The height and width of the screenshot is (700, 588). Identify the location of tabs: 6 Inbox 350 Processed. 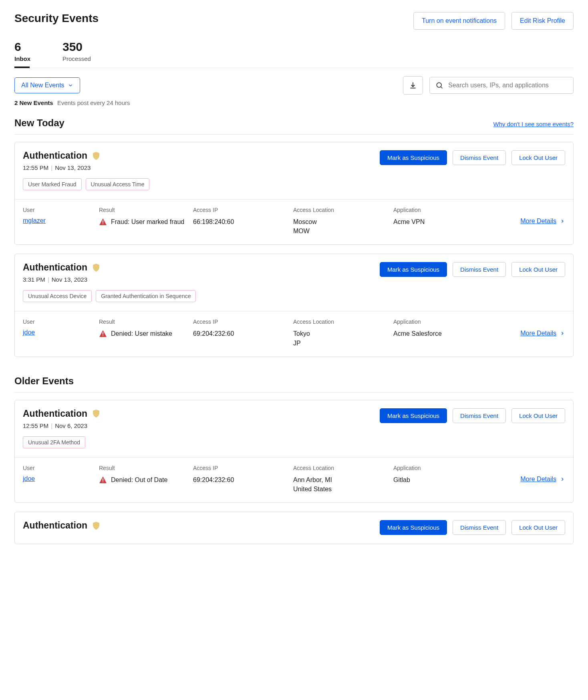
(294, 54).